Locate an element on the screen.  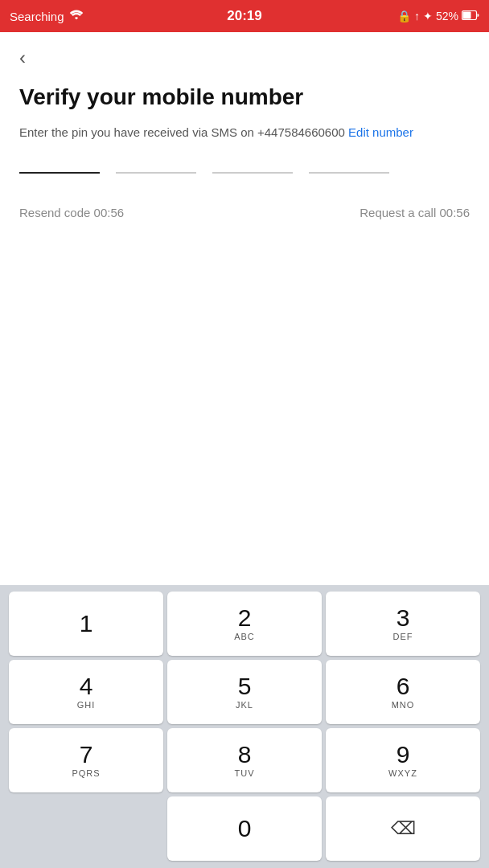
key-letters-2: ABC is located at coordinates (244, 637).